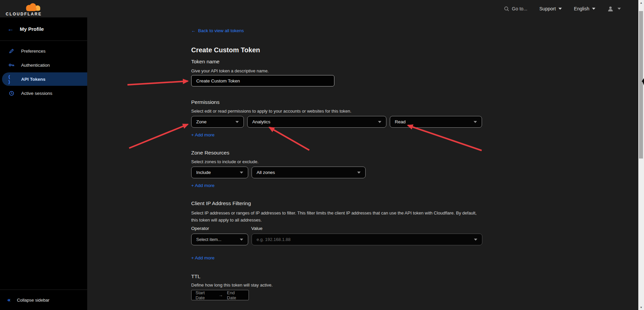 This screenshot has height=310, width=644. I want to click on ip-filtering-labels: Operator Value, so click(337, 229).